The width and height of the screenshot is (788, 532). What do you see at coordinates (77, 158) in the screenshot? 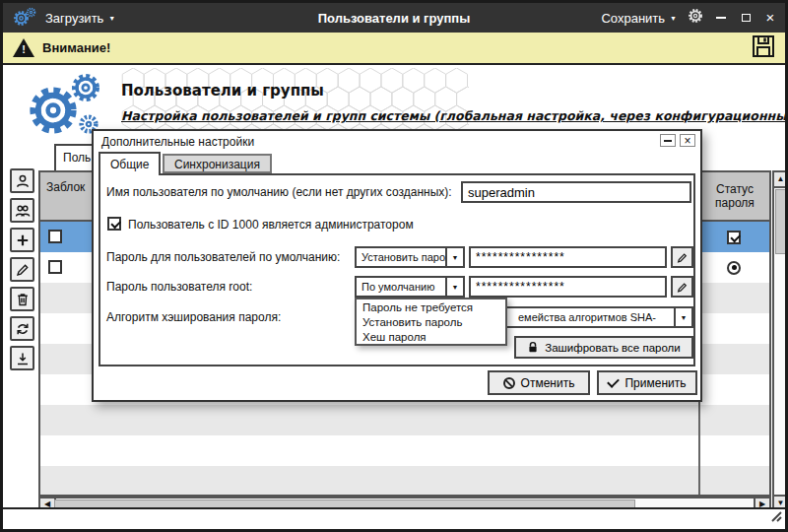
I see `tab-users-label: Поль` at bounding box center [77, 158].